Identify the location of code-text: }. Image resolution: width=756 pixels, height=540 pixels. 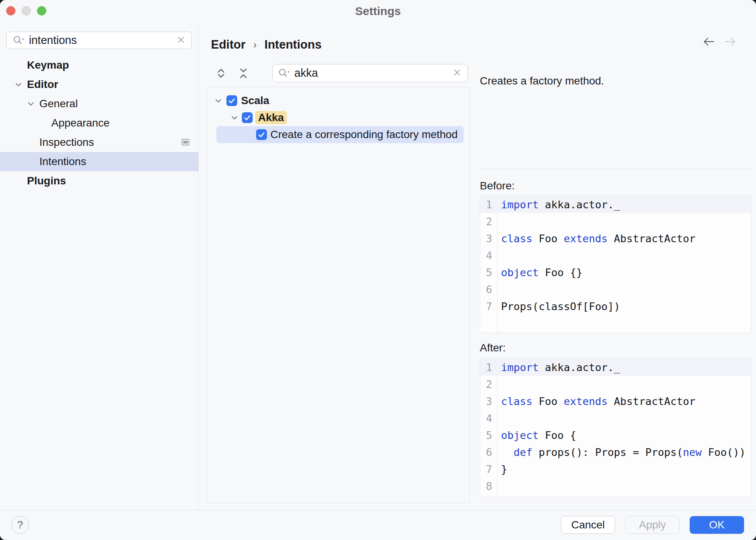
(502, 469).